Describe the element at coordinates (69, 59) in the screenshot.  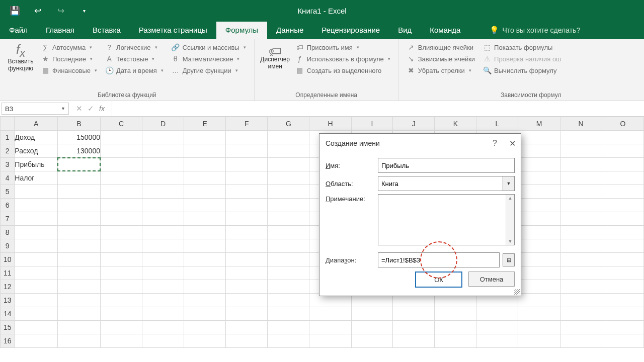
I see `recent-button: ★Последние▾` at that location.